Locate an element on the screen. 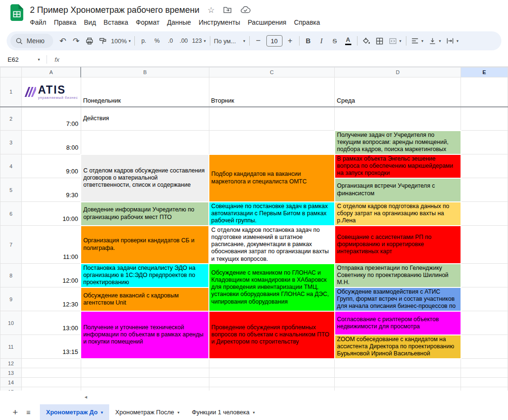 The image size is (508, 420). cell-B4: С отделом кадров обсуждение составления … is located at coordinates (145, 178).